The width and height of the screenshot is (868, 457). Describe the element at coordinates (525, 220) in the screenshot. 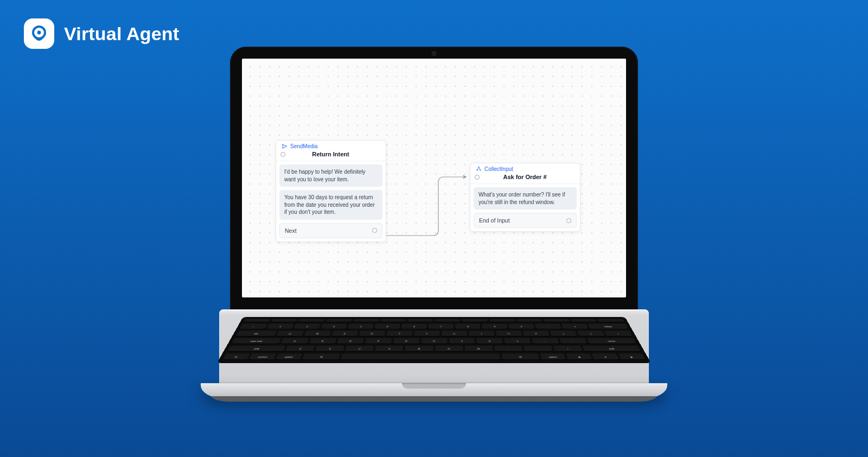

I see `node-outlet: End of Input` at that location.